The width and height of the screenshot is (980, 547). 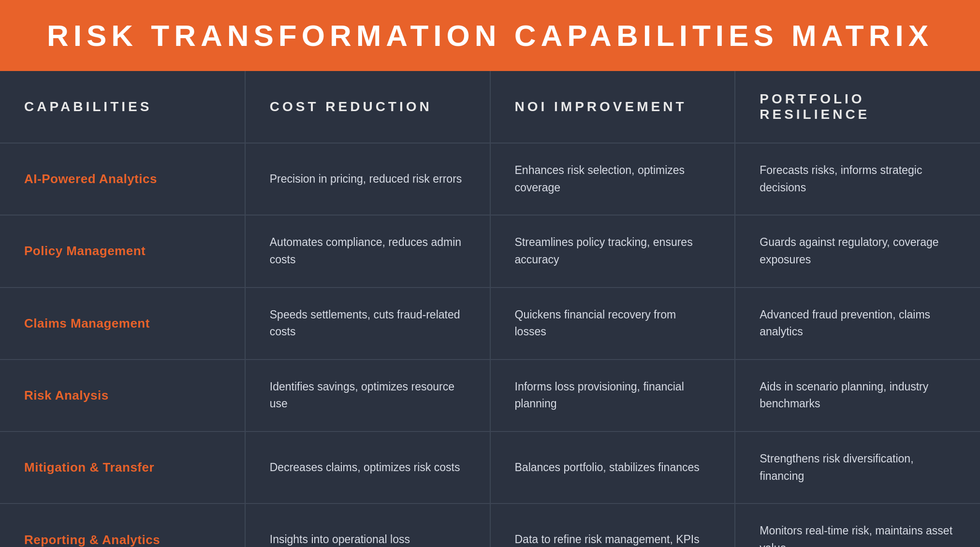 What do you see at coordinates (89, 467) in the screenshot?
I see `capability-label: Mitigation & Transfer` at bounding box center [89, 467].